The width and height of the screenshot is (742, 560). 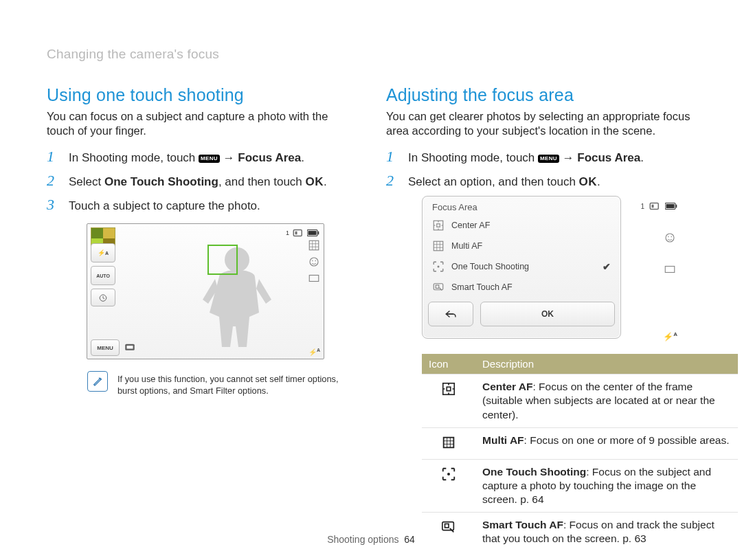 I want to click on mode-button: AUTO, so click(x=103, y=276).